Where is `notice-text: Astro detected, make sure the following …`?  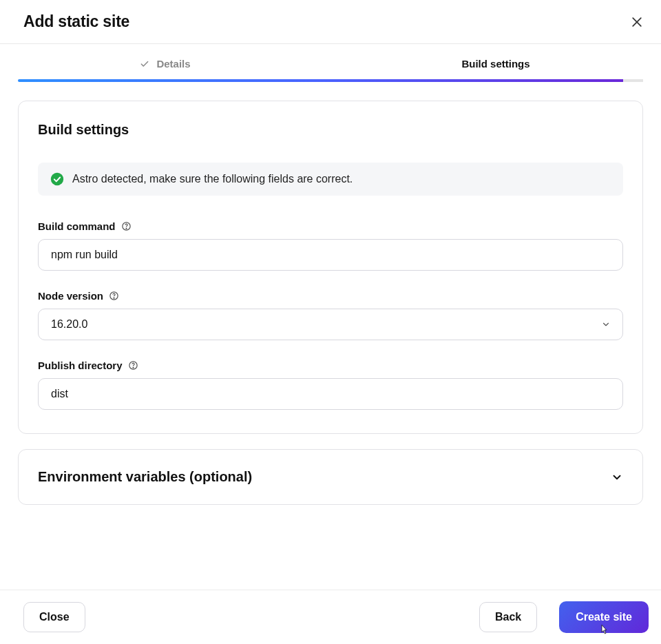
notice-text: Astro detected, make sure the following … is located at coordinates (212, 179).